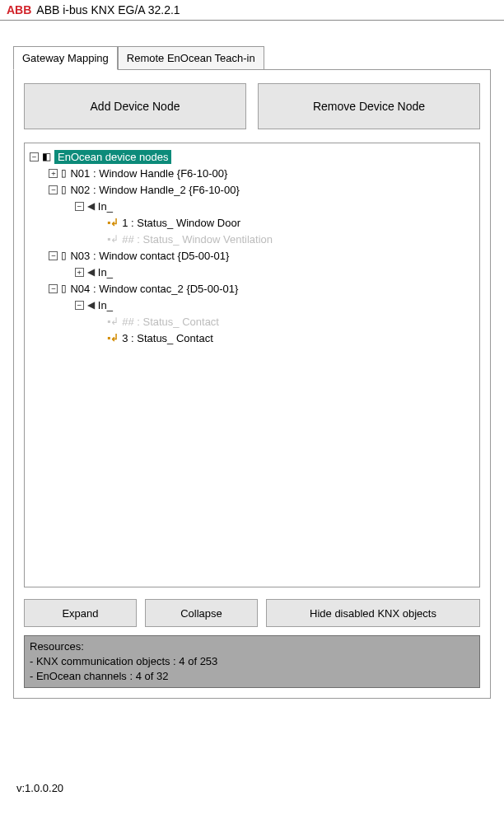 The width and height of the screenshot is (504, 819). What do you see at coordinates (81, 613) in the screenshot?
I see `expand-button: Expand` at bounding box center [81, 613].